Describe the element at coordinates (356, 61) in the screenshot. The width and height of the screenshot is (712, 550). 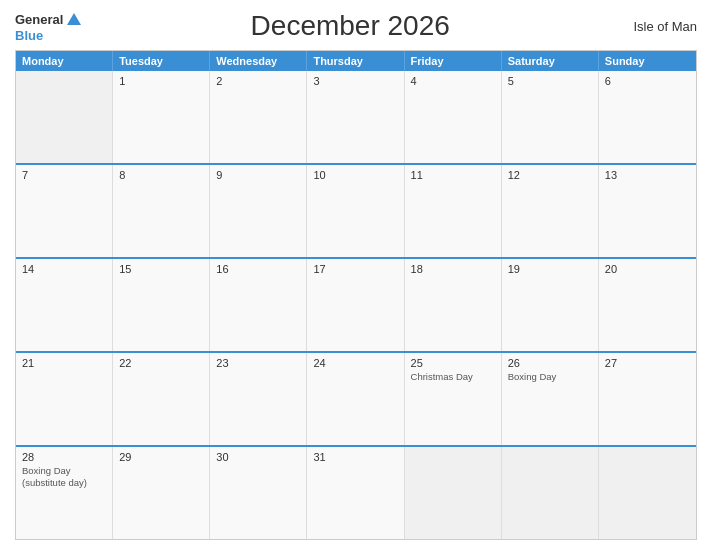
I see `col-thursday: Thursday` at that location.